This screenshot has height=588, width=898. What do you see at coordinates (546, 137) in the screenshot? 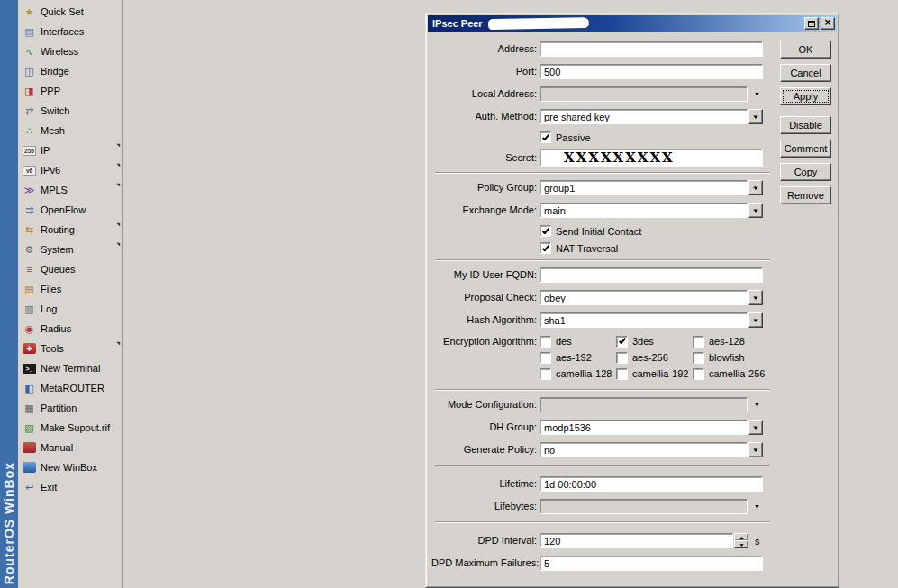
I see `passive-checkbox` at bounding box center [546, 137].